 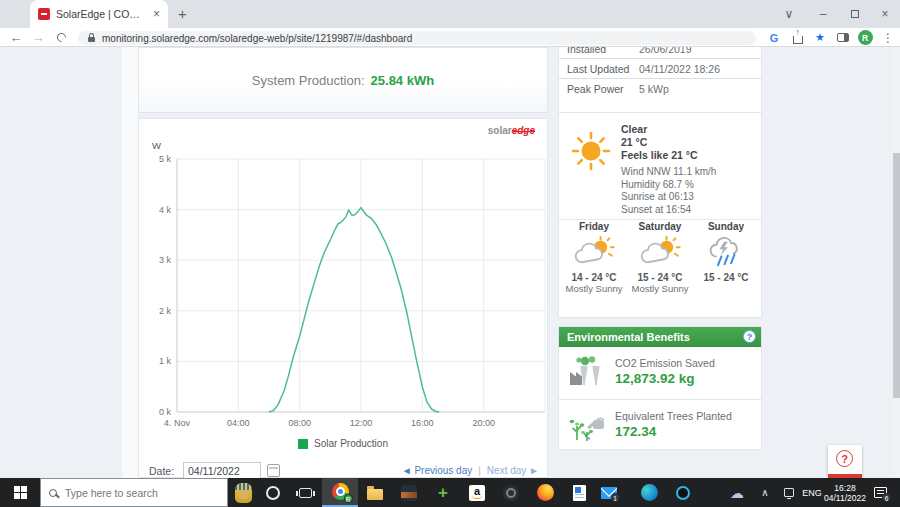 What do you see at coordinates (222, 470) in the screenshot?
I see `date-input` at bounding box center [222, 470].